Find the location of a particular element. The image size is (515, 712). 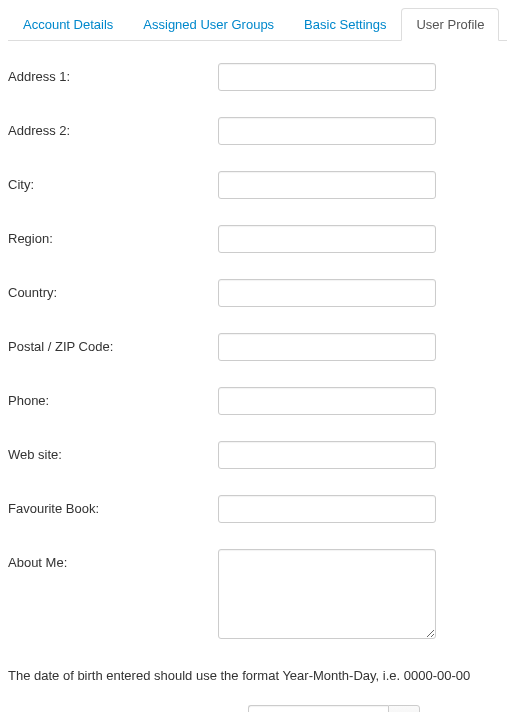

date-of-birth-group is located at coordinates (334, 708).